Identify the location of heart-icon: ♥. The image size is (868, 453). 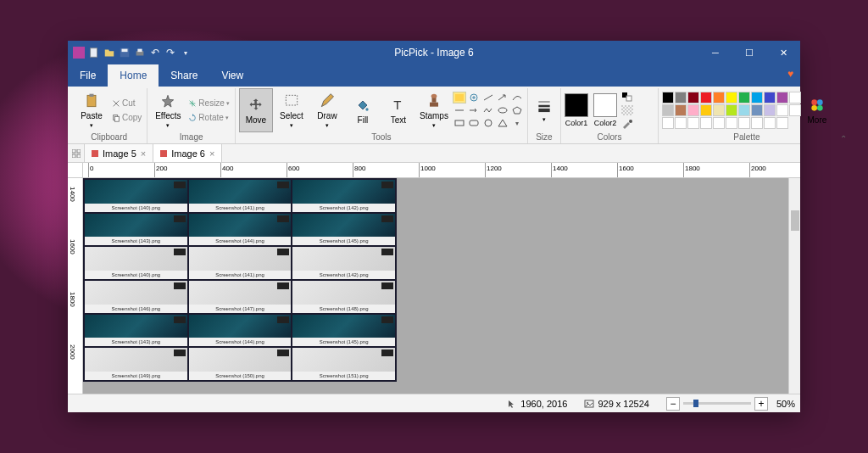
(790, 74).